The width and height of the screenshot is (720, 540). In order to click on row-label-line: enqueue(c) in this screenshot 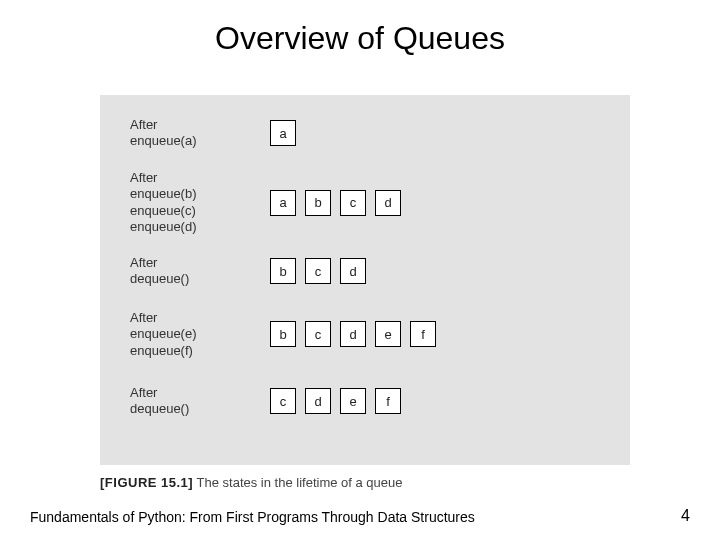, I will do `click(164, 211)`.